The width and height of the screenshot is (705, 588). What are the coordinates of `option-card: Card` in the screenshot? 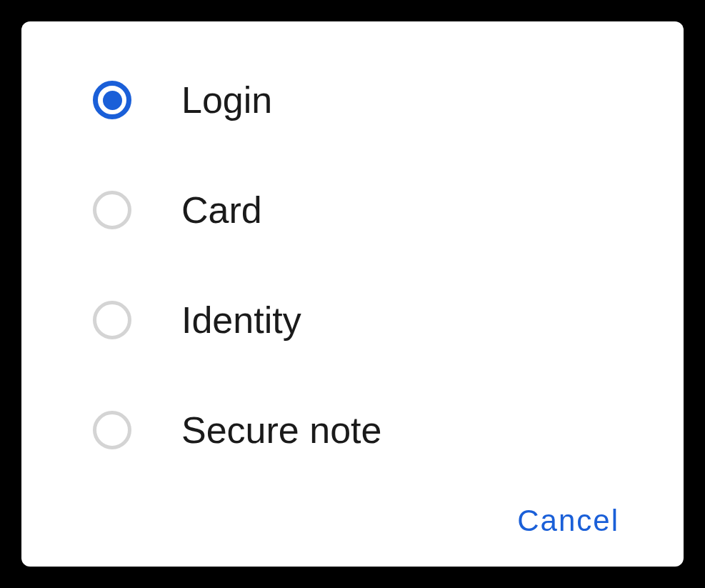 It's located at (360, 210).